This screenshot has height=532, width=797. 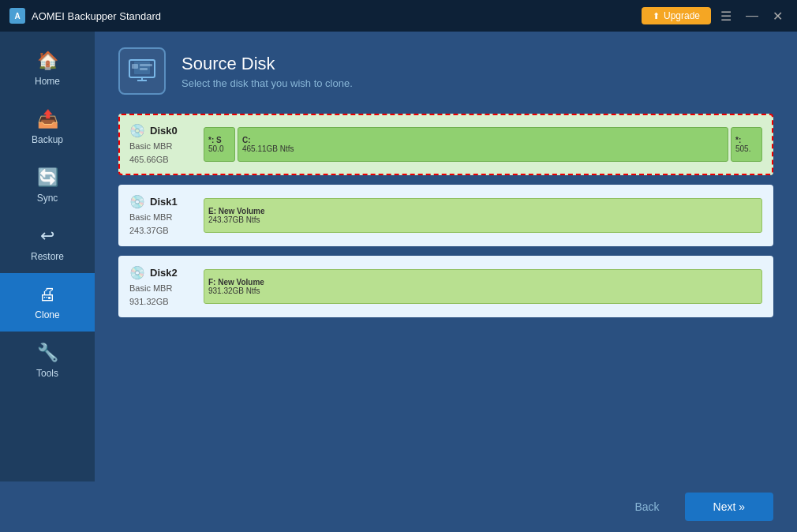 What do you see at coordinates (446, 287) in the screenshot?
I see `disk-row-disk2: 💿 Disk2 Basic MBR 931.32GB F: New Volume…` at bounding box center [446, 287].